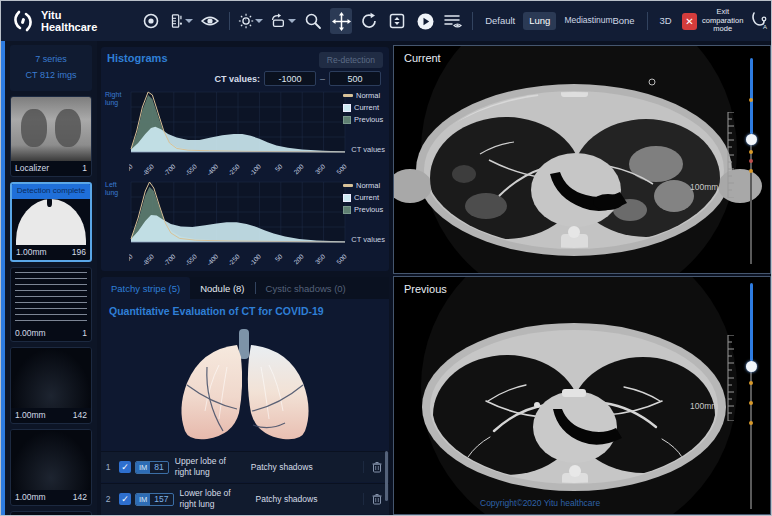  Describe the element at coordinates (250, 21) in the screenshot. I see `window-level-button` at that location.